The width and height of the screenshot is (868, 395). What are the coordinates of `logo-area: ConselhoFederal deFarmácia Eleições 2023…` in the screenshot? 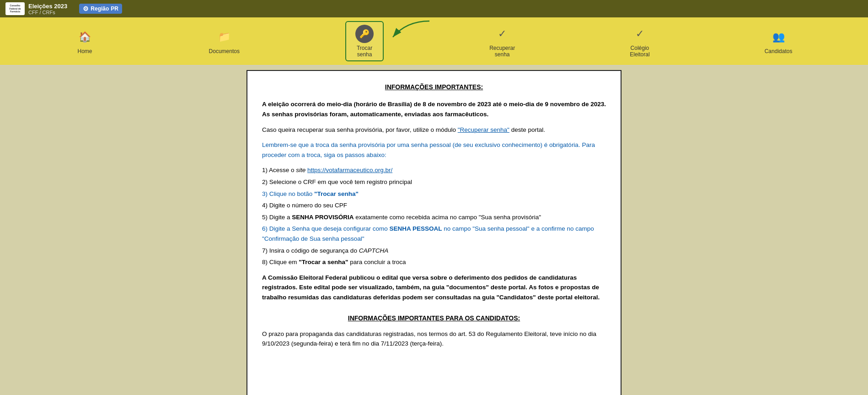 It's located at (37, 9).